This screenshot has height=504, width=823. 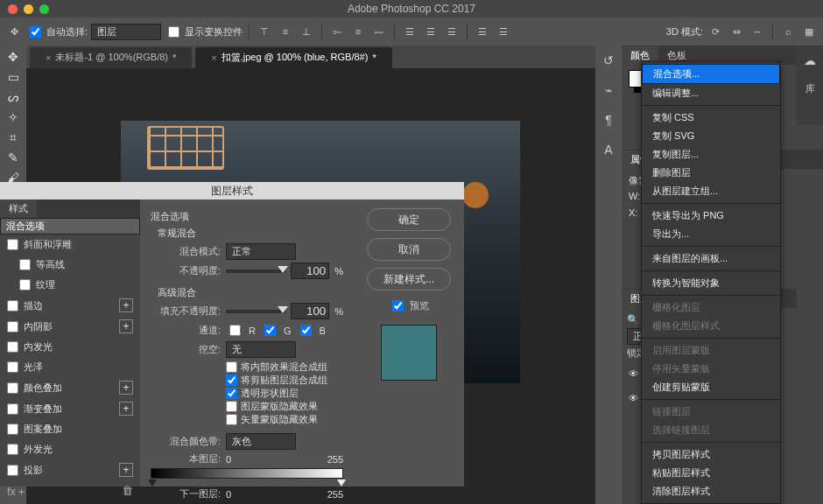 I want to click on menu-item: 删除图层, so click(x=711, y=173).